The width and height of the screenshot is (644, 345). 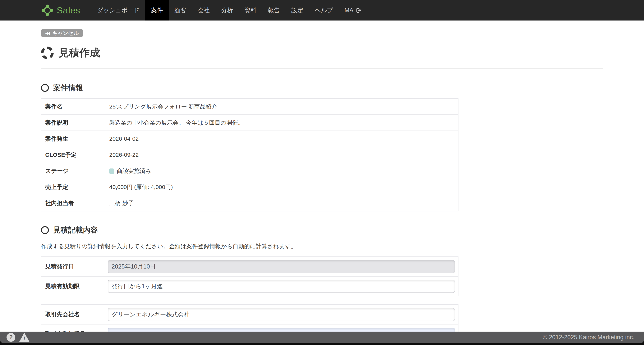 I want to click on nav-item-ma: MA, so click(x=353, y=10).